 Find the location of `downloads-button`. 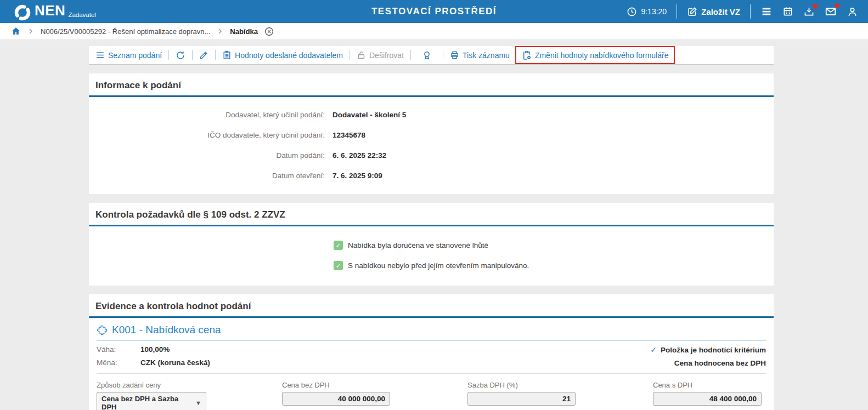

downloads-button is located at coordinates (809, 12).